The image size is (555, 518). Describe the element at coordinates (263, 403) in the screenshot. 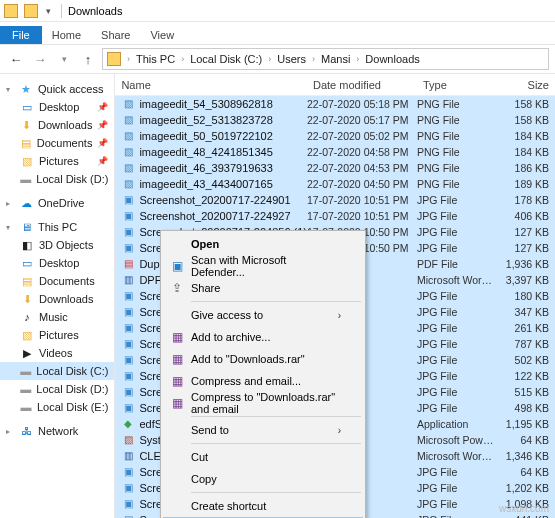

I see `menu-compress-rar-email: ▦Compress to "Downloads.rar" and email` at that location.